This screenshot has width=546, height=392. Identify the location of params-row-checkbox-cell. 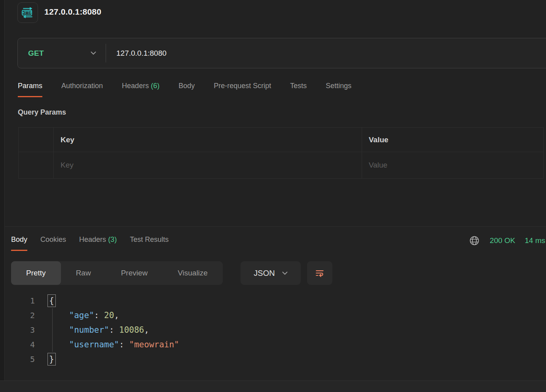
(36, 165).